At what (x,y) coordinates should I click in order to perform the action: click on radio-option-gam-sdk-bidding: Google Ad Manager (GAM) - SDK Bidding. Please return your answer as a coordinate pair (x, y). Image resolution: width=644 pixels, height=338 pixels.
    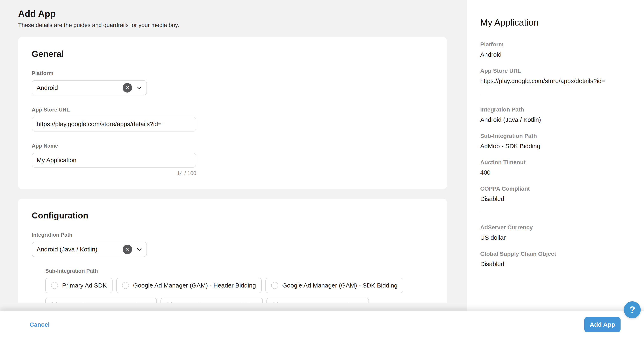
    Looking at the image, I should click on (334, 285).